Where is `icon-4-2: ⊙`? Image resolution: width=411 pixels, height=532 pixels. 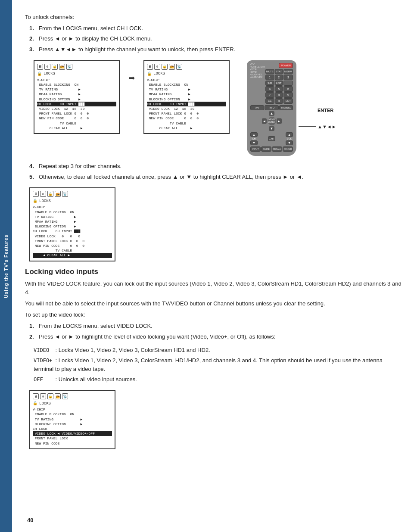
icon-4-2: ⊙ is located at coordinates (43, 396).